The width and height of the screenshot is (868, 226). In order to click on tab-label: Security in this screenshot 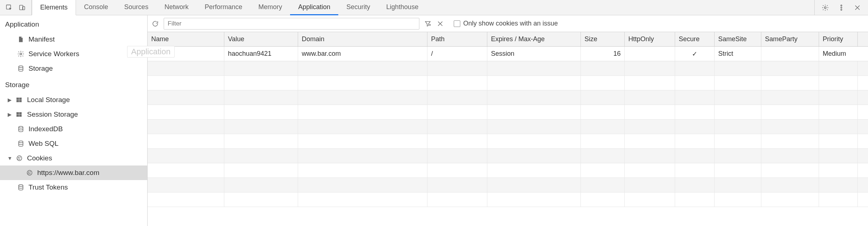, I will do `click(358, 7)`.